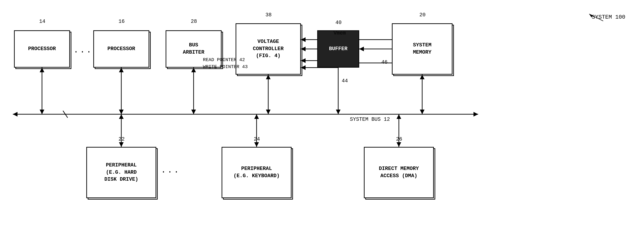 This screenshot has height=228, width=644. Describe the element at coordinates (338, 23) in the screenshot. I see `ref-40: 40` at that location.